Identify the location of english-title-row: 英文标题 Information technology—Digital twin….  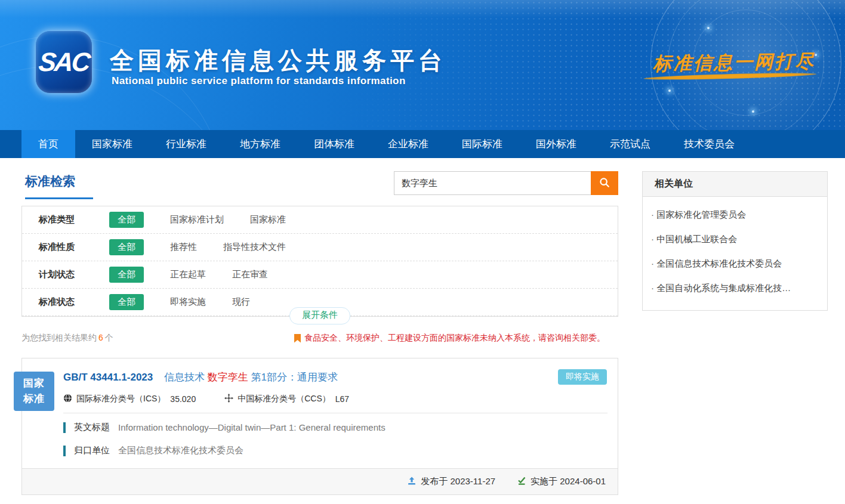
(340, 427).